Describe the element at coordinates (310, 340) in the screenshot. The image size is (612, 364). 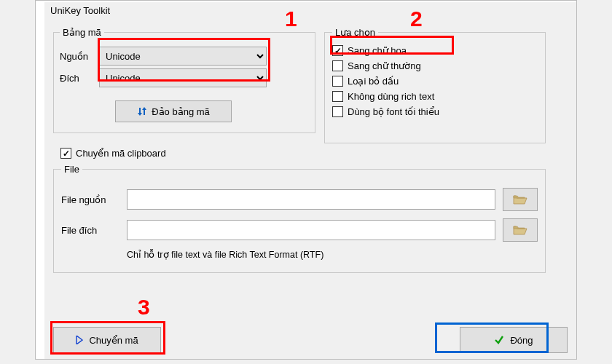
I see `bottom-bar: Chuyển mã Đóng` at that location.